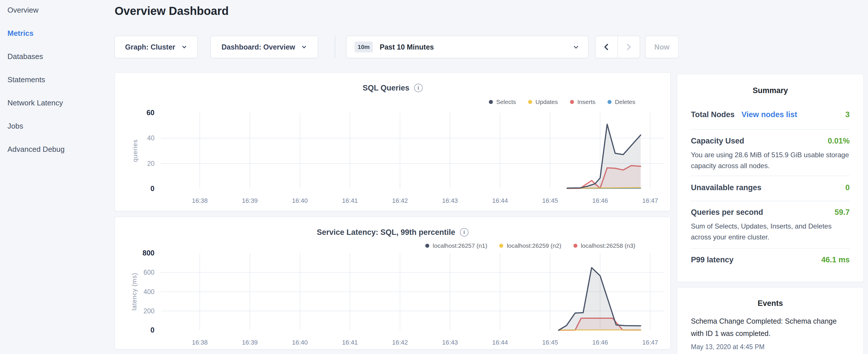 The height and width of the screenshot is (354, 868). I want to click on dashboard-controls: Graph: Cluster Dashboard: Overview 10m P…, so click(401, 47).